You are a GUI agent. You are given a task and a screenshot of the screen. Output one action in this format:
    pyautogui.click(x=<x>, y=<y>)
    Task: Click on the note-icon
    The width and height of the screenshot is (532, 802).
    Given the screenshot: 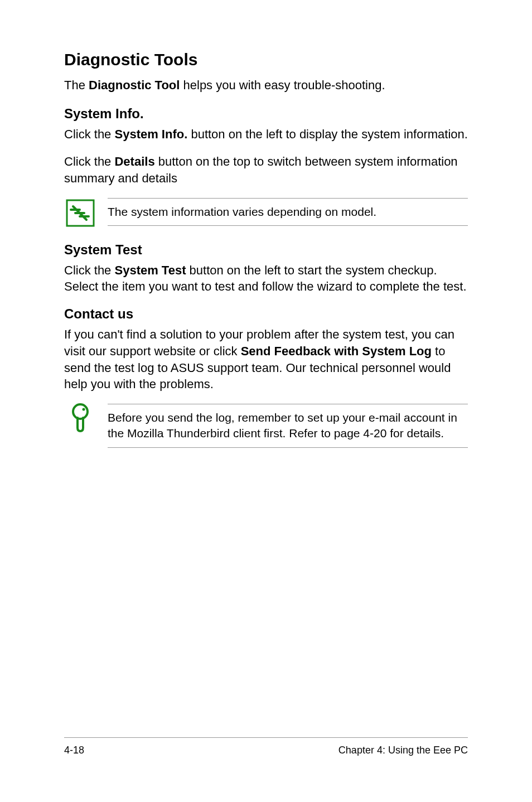 What is the action you would take?
    pyautogui.click(x=80, y=213)
    